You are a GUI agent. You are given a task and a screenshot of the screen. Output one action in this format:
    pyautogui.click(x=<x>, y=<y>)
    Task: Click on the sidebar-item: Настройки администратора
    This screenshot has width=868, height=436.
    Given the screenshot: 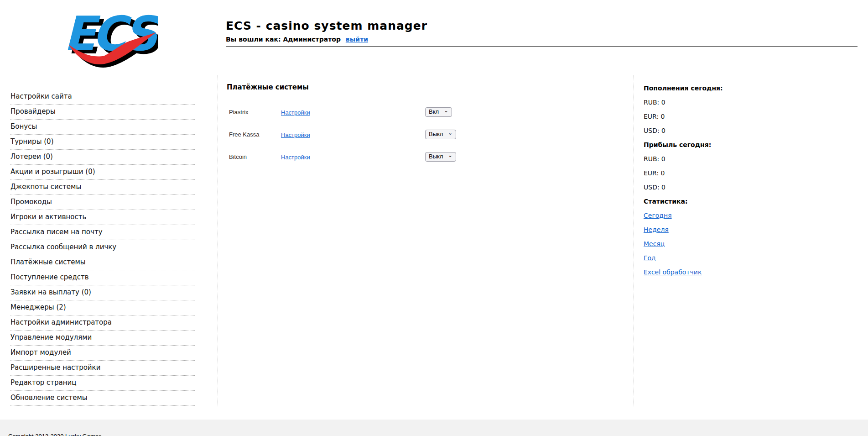 What is the action you would take?
    pyautogui.click(x=103, y=323)
    